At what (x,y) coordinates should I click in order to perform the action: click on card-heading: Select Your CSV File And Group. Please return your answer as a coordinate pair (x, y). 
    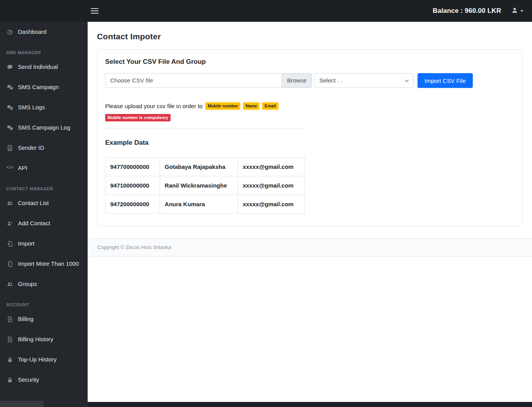
    Looking at the image, I should click on (310, 62).